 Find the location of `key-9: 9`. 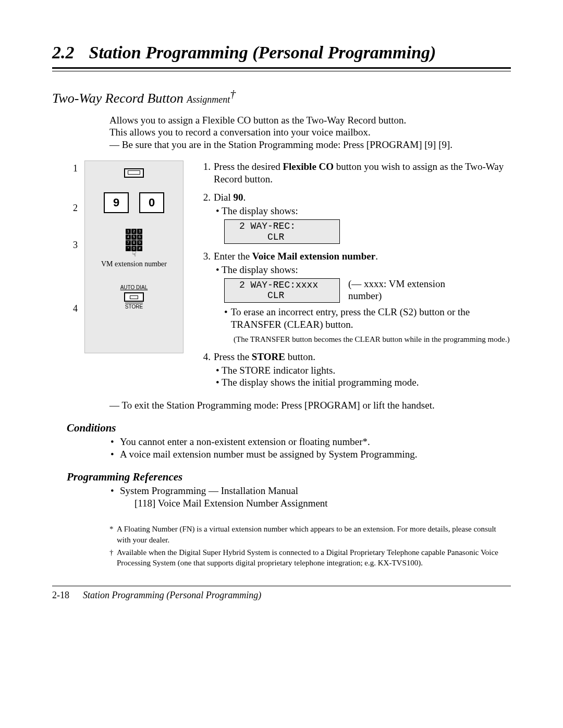

key-9: 9 is located at coordinates (116, 203).